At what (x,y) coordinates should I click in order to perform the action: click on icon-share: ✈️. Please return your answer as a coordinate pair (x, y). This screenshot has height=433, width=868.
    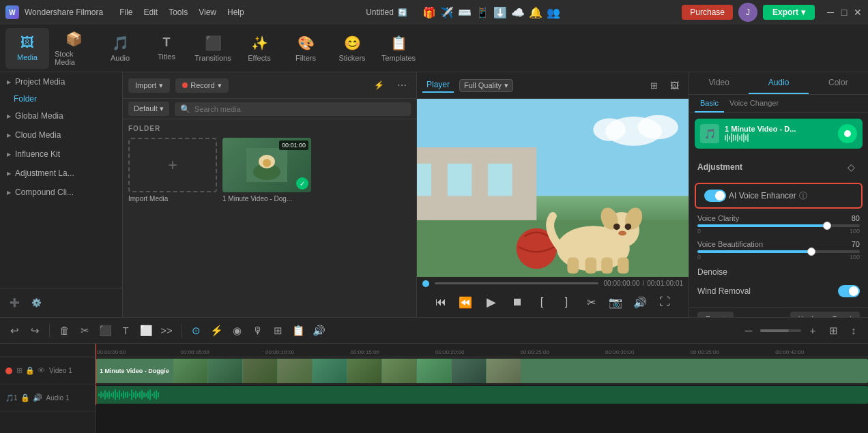
    Looking at the image, I should click on (447, 12).